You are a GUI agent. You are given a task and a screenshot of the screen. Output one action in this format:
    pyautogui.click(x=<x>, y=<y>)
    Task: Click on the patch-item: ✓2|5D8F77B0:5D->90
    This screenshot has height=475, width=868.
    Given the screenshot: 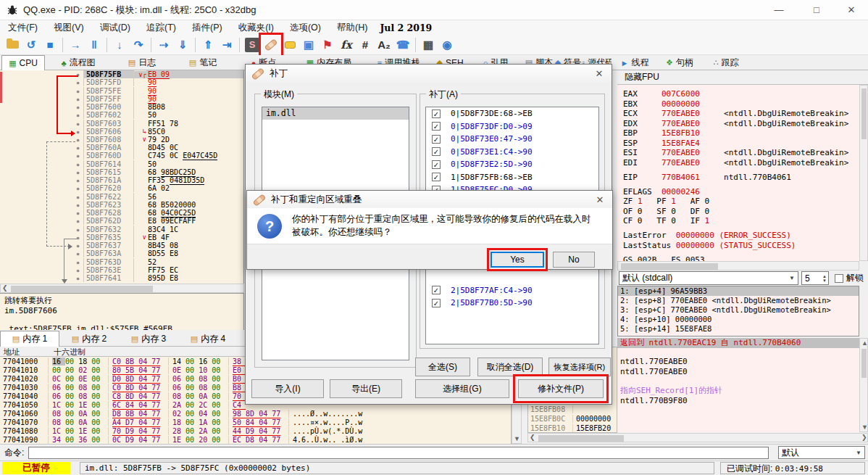 What is the action you would take?
    pyautogui.click(x=512, y=303)
    